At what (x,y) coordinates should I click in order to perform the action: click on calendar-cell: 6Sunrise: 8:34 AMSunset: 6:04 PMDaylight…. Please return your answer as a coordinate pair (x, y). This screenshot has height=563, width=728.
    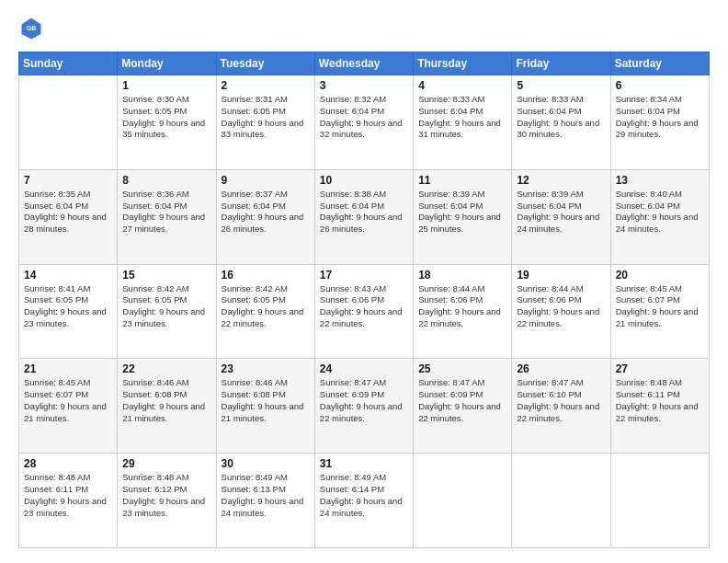
    Looking at the image, I should click on (660, 123).